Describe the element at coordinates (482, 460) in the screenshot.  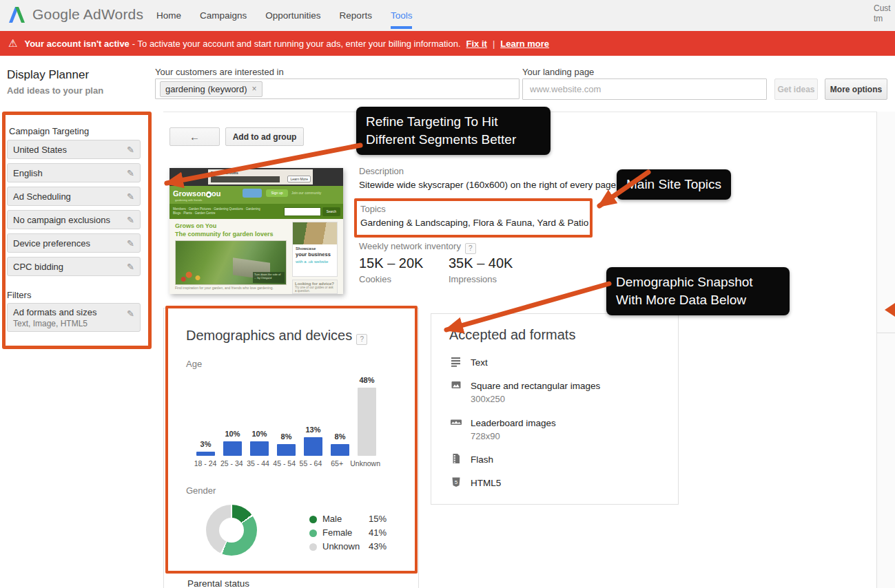
I see `format-label: Flash` at that location.